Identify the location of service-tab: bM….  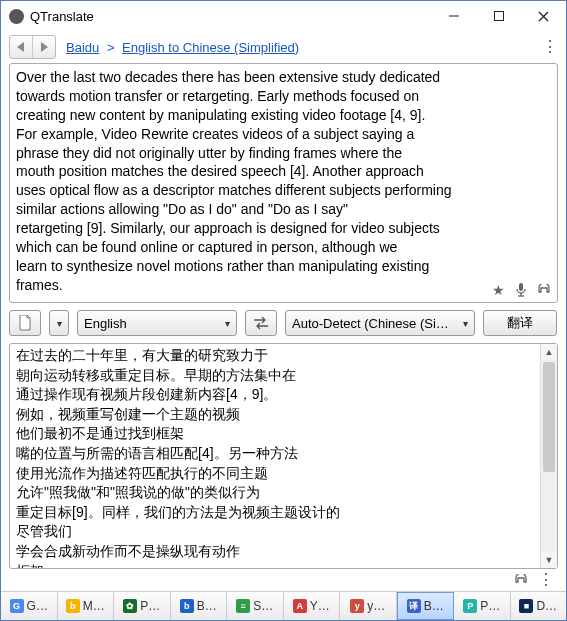
(86, 606).